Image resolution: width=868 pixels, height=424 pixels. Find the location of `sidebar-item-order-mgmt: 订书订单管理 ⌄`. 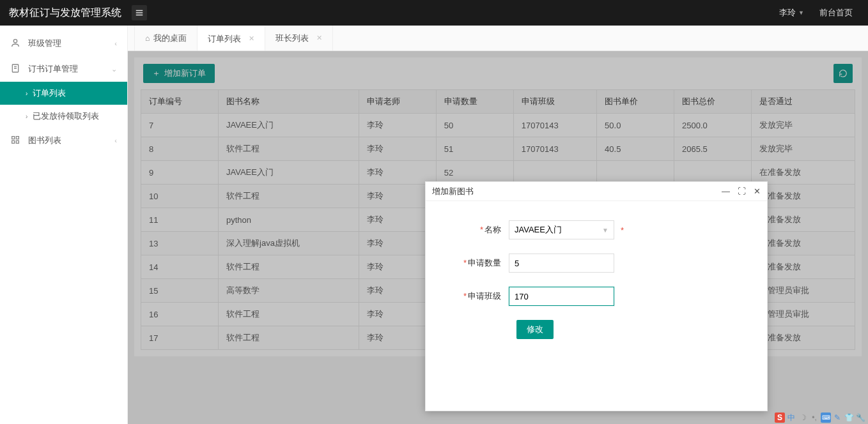

sidebar-item-order-mgmt: 订书订单管理 ⌄ is located at coordinates (64, 69).